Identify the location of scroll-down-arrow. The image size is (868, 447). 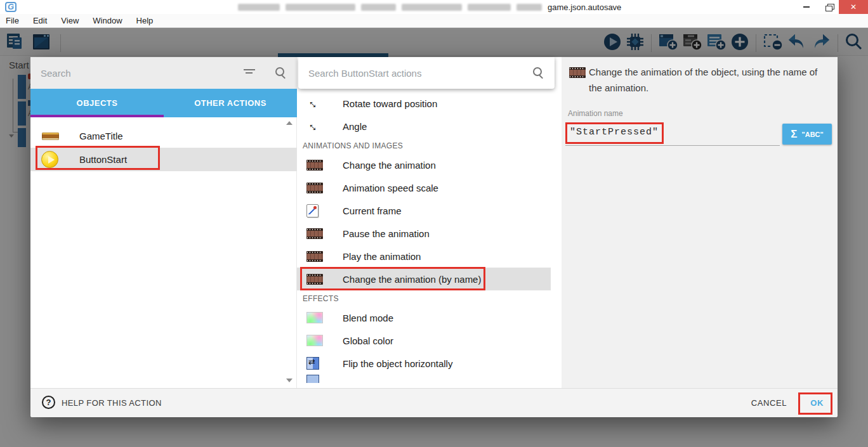
(289, 380).